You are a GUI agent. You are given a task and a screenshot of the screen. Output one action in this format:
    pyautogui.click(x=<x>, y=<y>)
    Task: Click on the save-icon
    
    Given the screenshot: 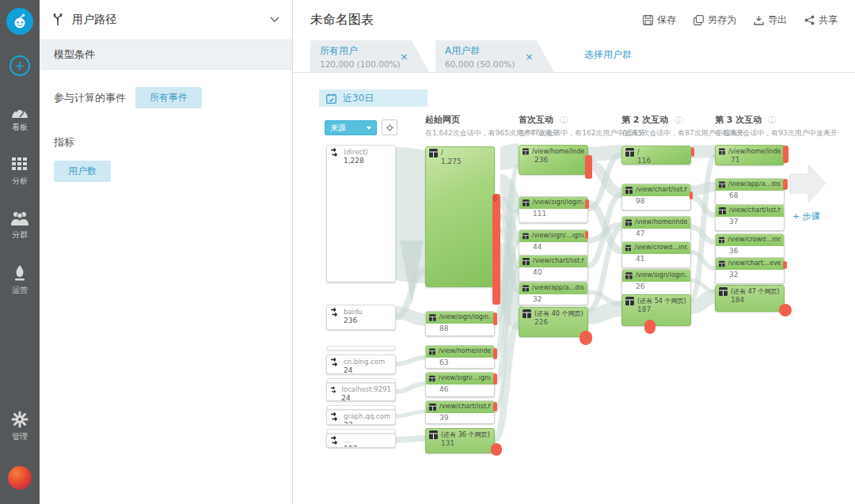 What is the action you would take?
    pyautogui.click(x=648, y=21)
    